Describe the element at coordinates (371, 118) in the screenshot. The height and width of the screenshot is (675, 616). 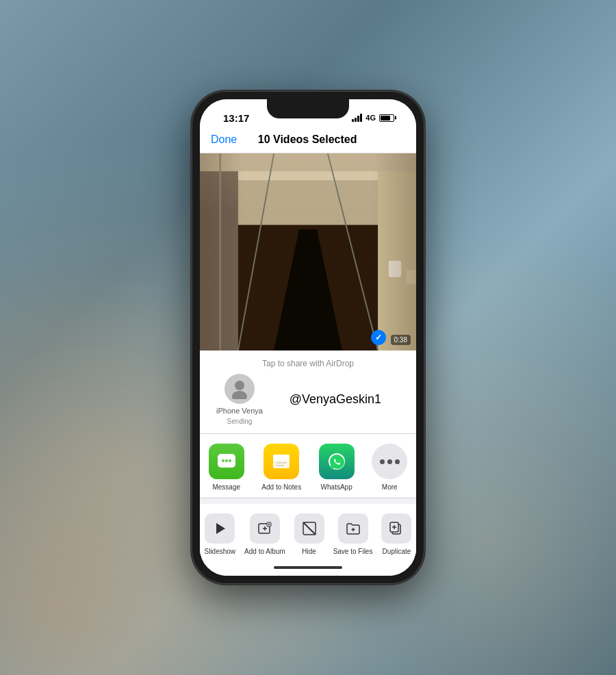
I see `network-label: 4G` at that location.